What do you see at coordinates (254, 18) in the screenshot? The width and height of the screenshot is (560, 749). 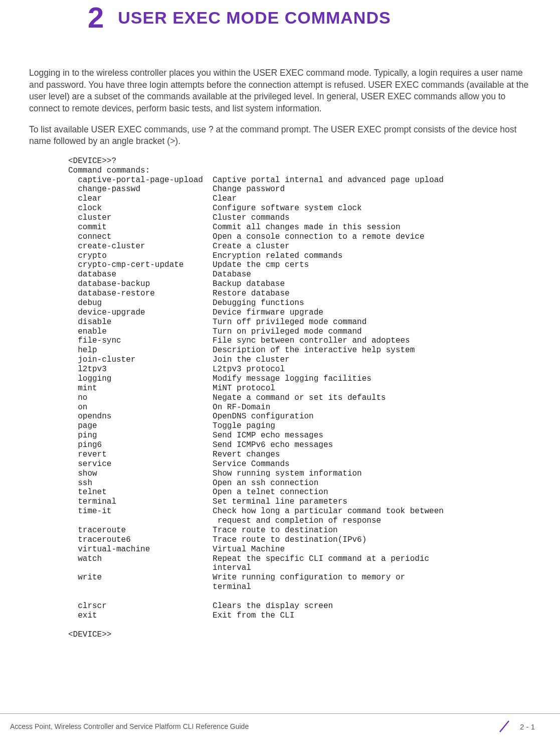 I see `chapter-title: USER EXEC MODE COMMANDS` at bounding box center [254, 18].